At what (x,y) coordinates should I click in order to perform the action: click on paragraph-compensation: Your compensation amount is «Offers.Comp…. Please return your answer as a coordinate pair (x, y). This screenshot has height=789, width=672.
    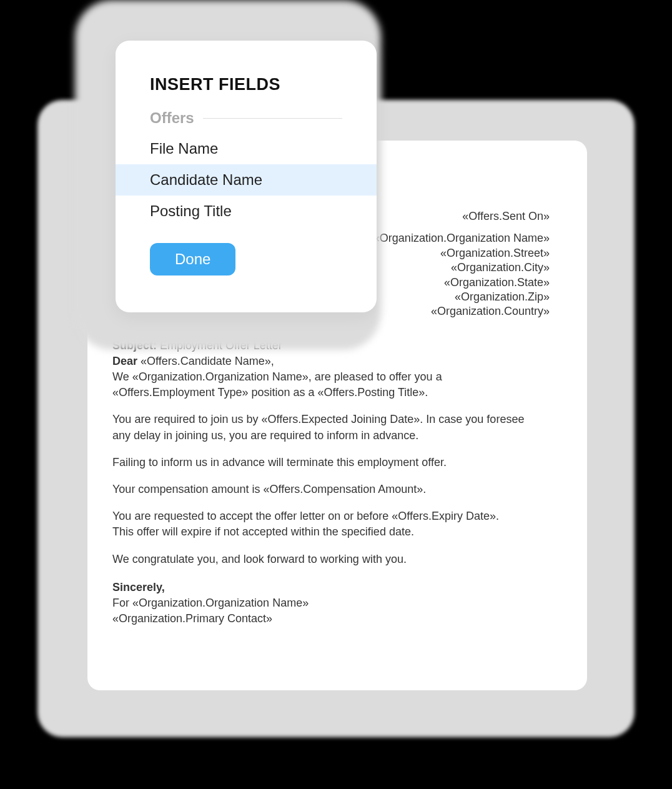
    Looking at the image, I should click on (331, 490).